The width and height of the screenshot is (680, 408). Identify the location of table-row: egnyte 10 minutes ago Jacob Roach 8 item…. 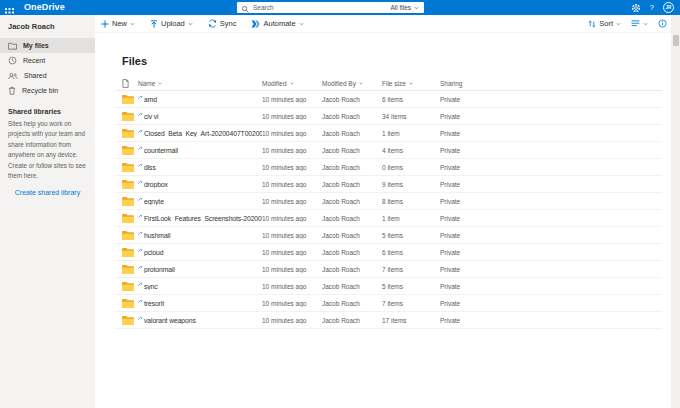
(388, 202).